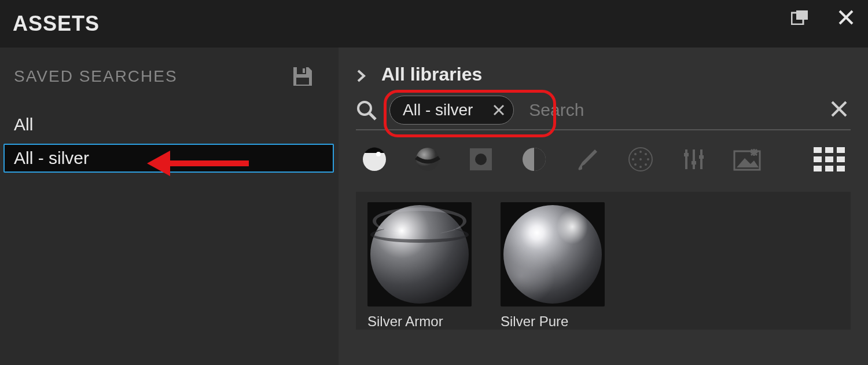 The width and height of the screenshot is (868, 365). I want to click on asset-silver-armor: Silver Armor, so click(425, 266).